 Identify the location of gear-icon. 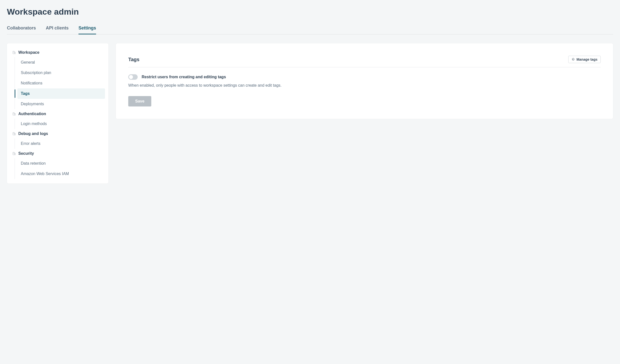
(573, 59).